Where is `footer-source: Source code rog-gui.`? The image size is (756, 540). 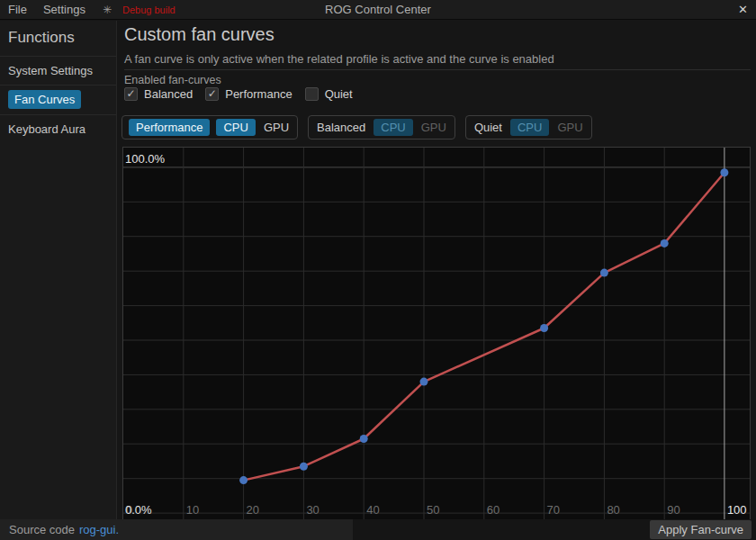
footer-source: Source code rog-gui. is located at coordinates (176, 529).